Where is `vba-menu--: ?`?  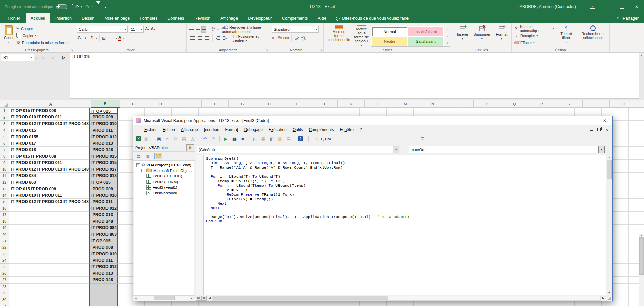 vba-menu--: ? is located at coordinates (361, 130).